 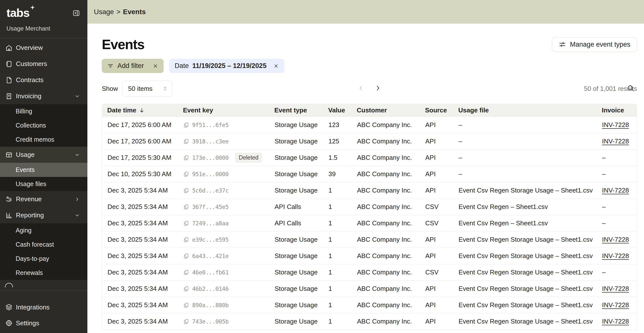 What do you see at coordinates (77, 199) in the screenshot?
I see `chevron-right-icon` at bounding box center [77, 199].